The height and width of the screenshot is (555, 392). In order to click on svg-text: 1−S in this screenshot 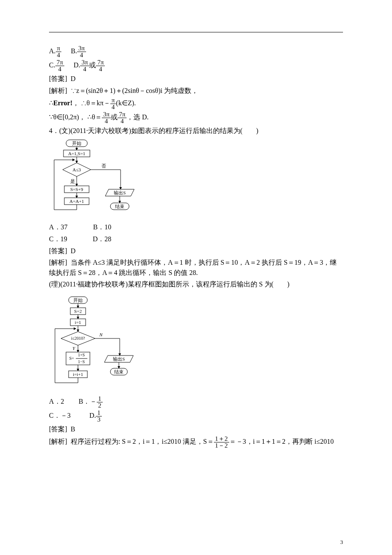, I will do `click(81, 361)`.